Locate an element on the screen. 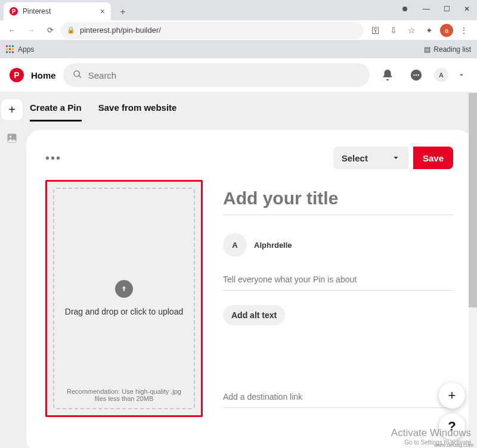  install-icon: ⇩ is located at coordinates (394, 30).